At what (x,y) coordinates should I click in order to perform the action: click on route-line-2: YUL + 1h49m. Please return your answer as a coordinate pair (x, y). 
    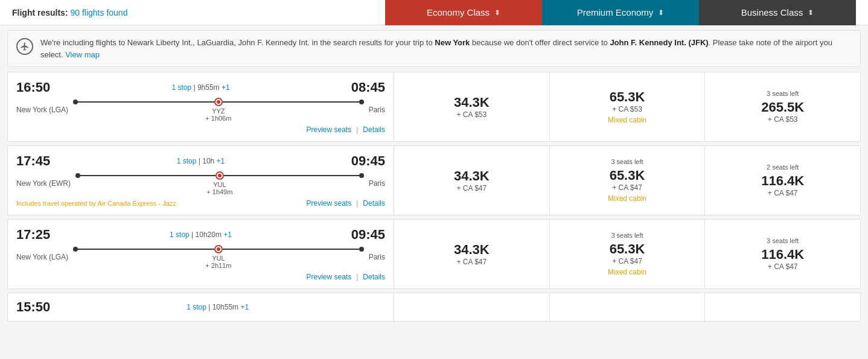
    Looking at the image, I should click on (220, 183).